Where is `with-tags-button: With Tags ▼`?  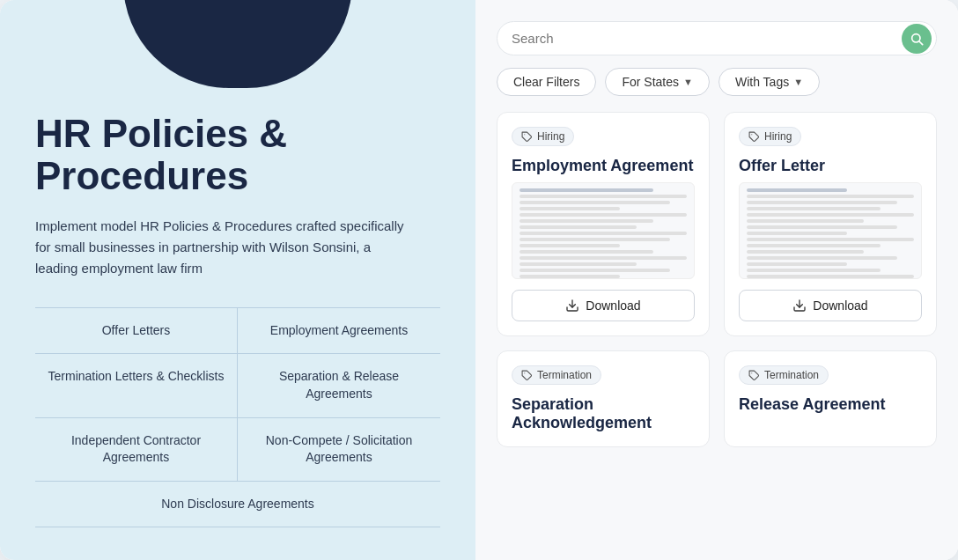 with-tags-button: With Tags ▼ is located at coordinates (770, 82).